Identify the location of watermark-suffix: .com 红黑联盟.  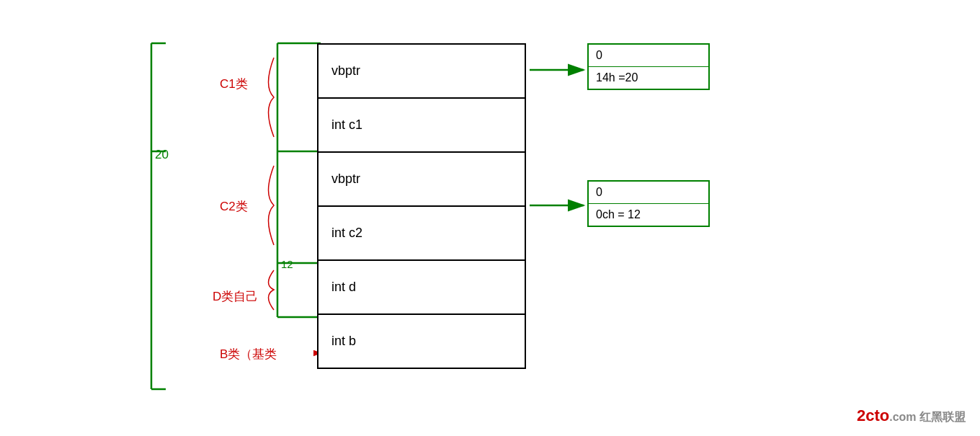
(927, 417).